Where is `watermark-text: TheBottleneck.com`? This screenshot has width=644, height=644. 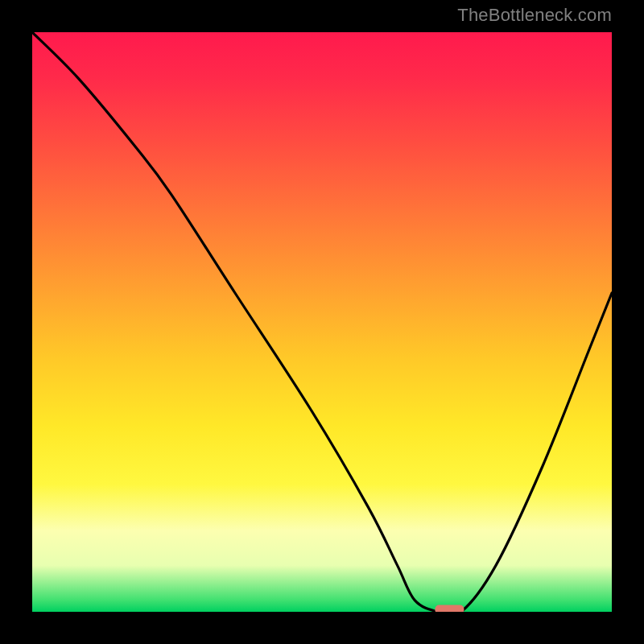 watermark-text: TheBottleneck.com is located at coordinates (535, 15).